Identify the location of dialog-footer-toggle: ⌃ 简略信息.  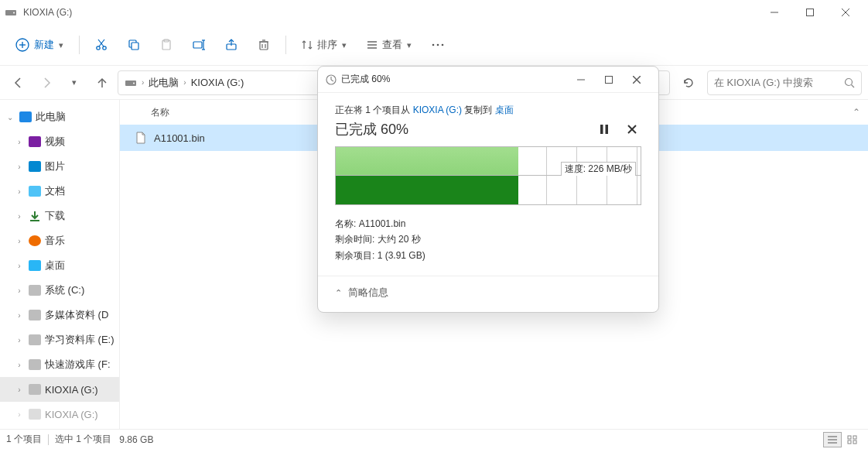
(488, 294).